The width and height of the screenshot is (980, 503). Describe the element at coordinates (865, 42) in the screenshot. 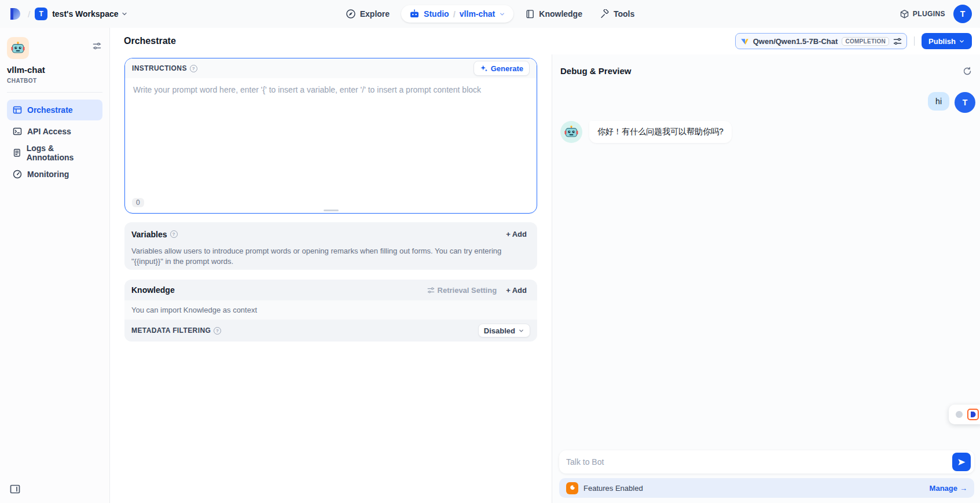

I see `model-mode-badge: COMPLETION` at that location.